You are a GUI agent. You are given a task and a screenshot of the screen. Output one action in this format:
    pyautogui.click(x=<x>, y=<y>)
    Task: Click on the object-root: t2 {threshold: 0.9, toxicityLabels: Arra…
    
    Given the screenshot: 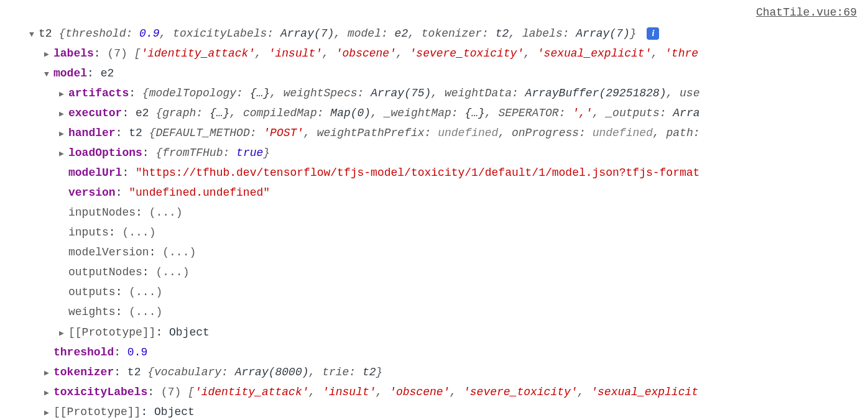 What is the action you would take?
    pyautogui.click(x=434, y=34)
    